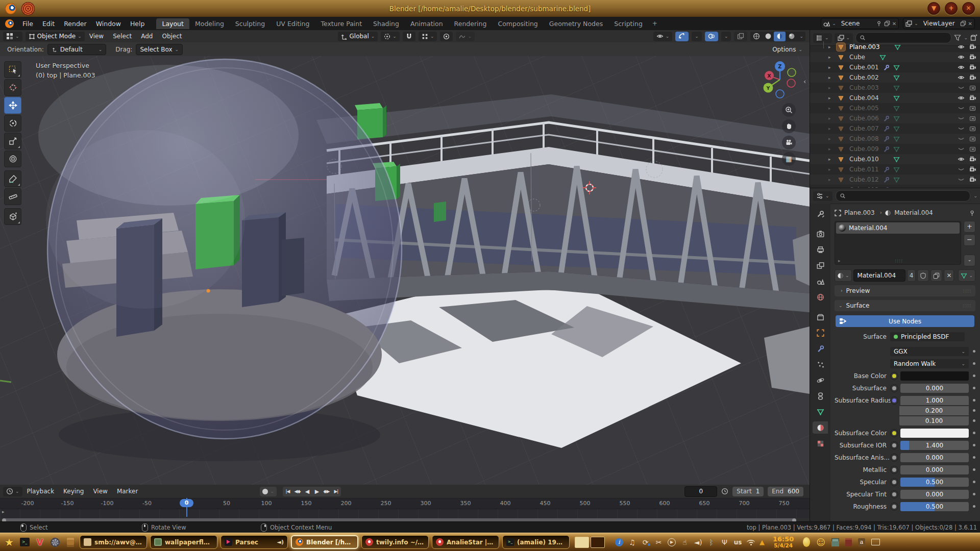 This screenshot has height=551, width=980. I want to click on outliner-search-input, so click(903, 38).